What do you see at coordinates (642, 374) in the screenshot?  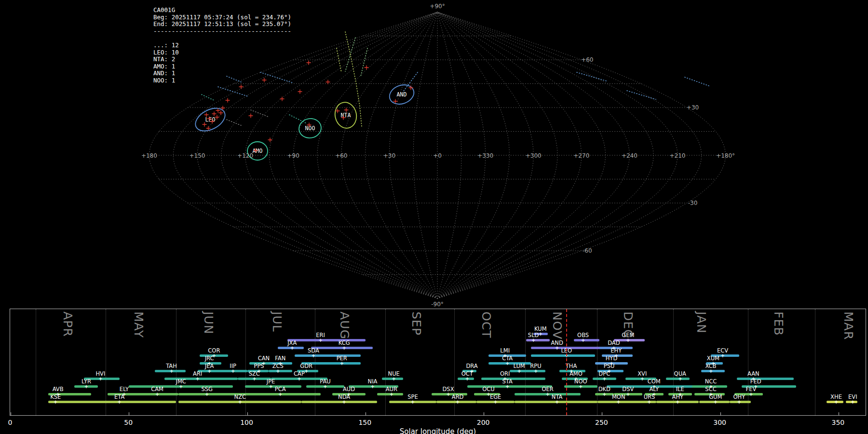 I see `shower-code-label: XVI` at bounding box center [642, 374].